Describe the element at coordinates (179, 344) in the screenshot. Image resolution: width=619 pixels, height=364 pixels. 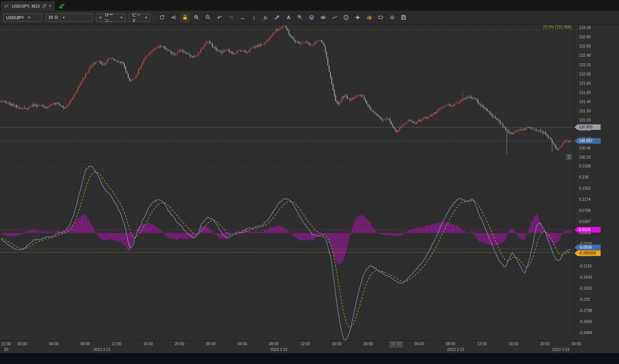
I see `time-tick-label: 20:00` at that location.